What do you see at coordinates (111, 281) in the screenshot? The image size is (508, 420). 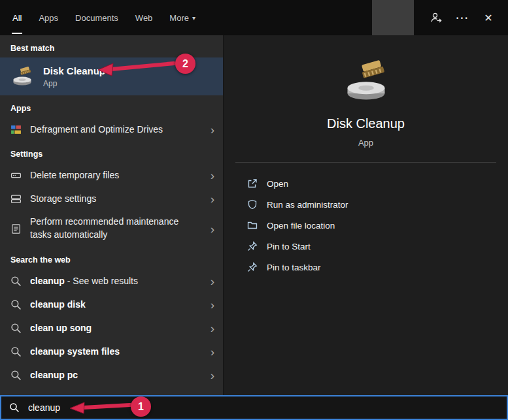 I see `web-result-see-results: cleanup - See web results ›` at bounding box center [111, 281].